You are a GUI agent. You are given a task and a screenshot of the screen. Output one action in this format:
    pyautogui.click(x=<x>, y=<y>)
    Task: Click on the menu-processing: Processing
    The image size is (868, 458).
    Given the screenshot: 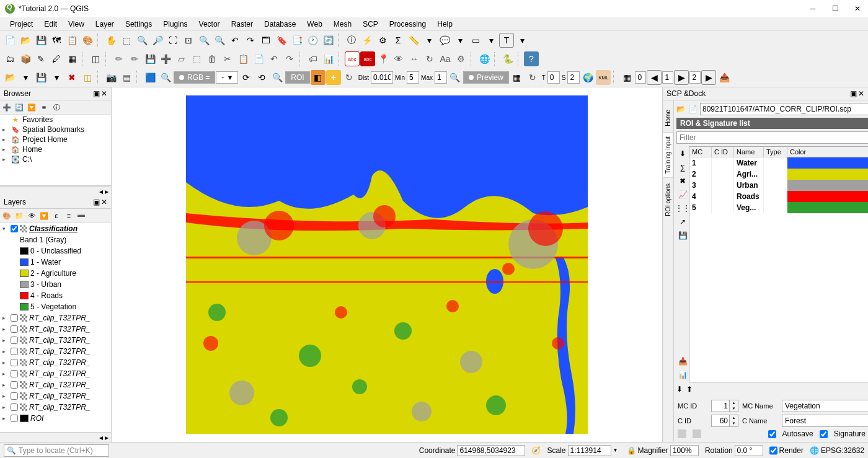 What is the action you would take?
    pyautogui.click(x=408, y=24)
    